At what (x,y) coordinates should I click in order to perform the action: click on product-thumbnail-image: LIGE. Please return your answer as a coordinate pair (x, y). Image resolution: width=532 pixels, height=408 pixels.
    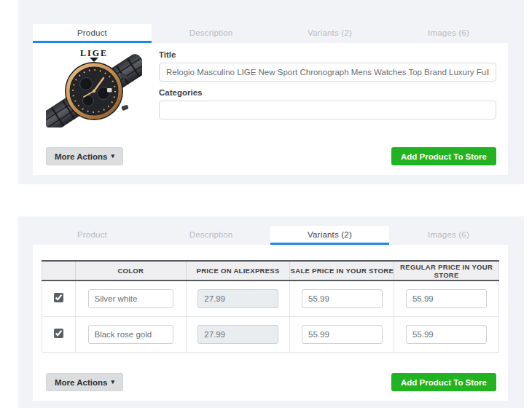
    Looking at the image, I should click on (94, 87).